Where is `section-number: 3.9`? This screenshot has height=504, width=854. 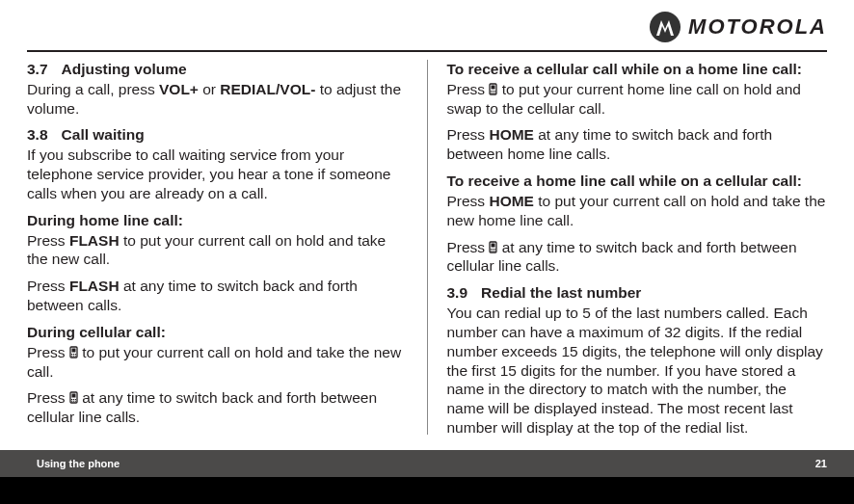 section-number: 3.9 is located at coordinates (458, 293).